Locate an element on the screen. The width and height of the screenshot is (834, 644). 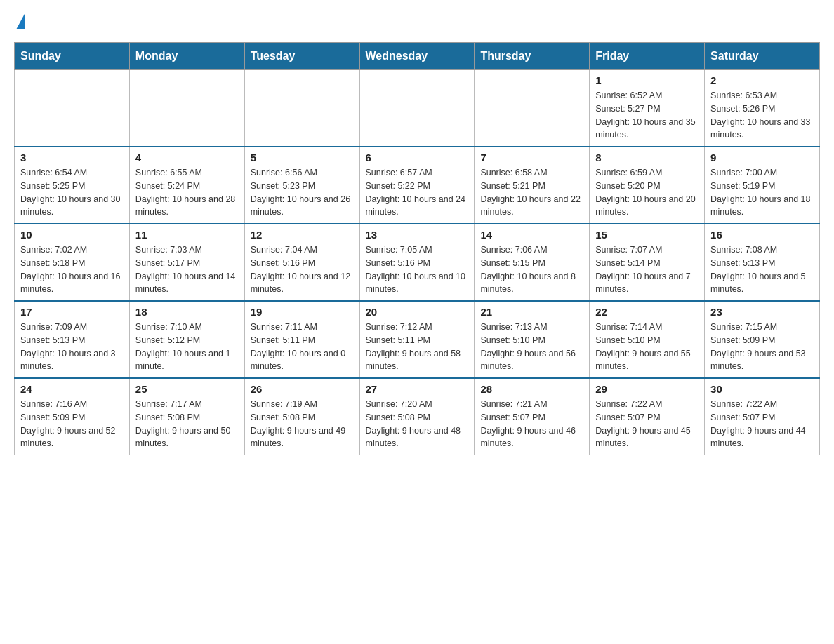
day-number: 30 is located at coordinates (762, 389).